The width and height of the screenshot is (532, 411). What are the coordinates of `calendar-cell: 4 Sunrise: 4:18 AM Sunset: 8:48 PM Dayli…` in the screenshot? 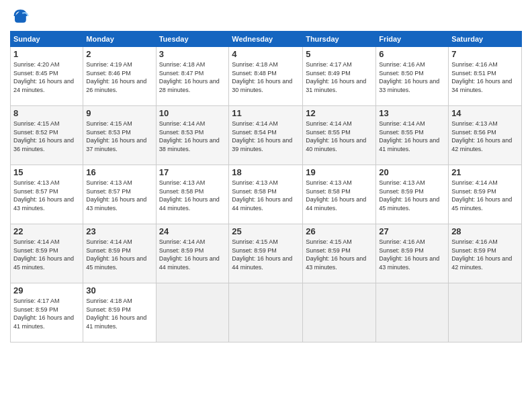 It's located at (266, 77).